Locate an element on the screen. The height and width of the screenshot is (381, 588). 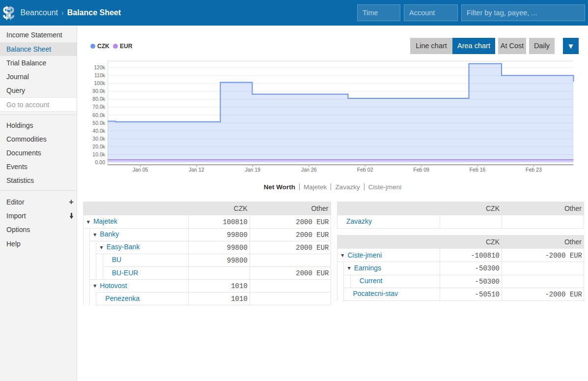
svg-text: 120k is located at coordinates (100, 67).